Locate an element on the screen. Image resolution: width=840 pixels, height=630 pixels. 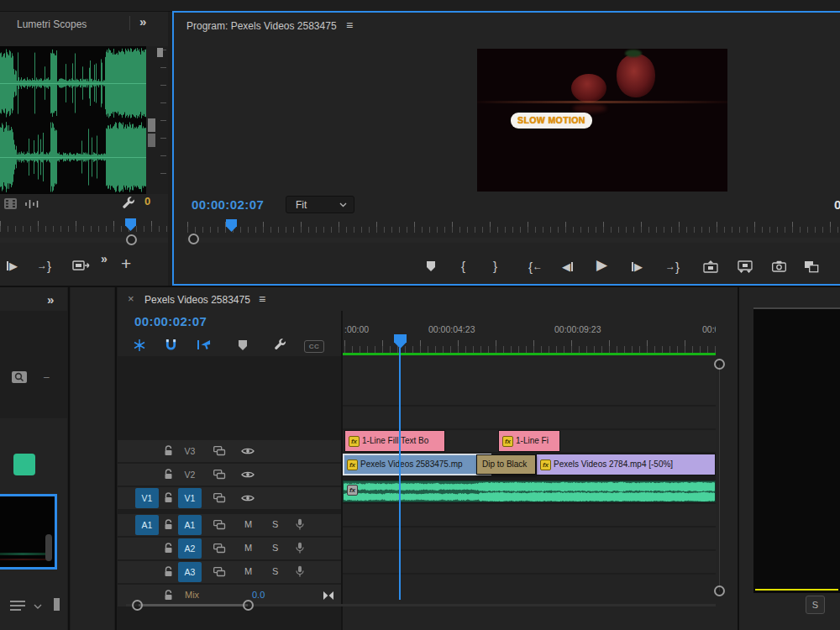
tab-close-icon: × is located at coordinates (131, 299).